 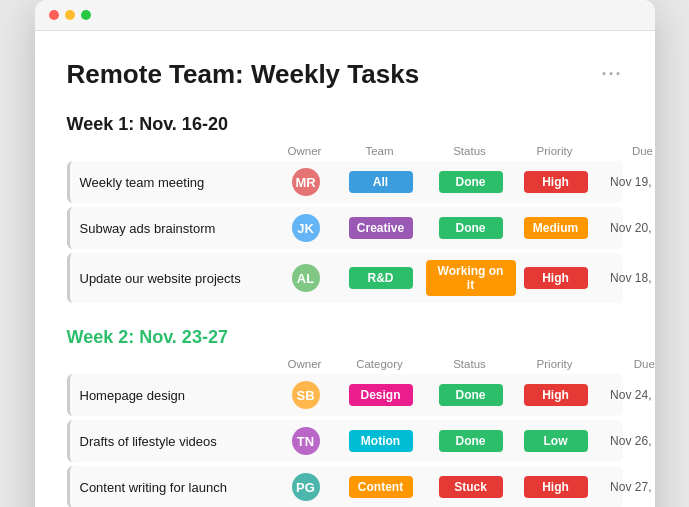 What do you see at coordinates (380, 151) in the screenshot?
I see `col-team-label: Team` at bounding box center [380, 151].